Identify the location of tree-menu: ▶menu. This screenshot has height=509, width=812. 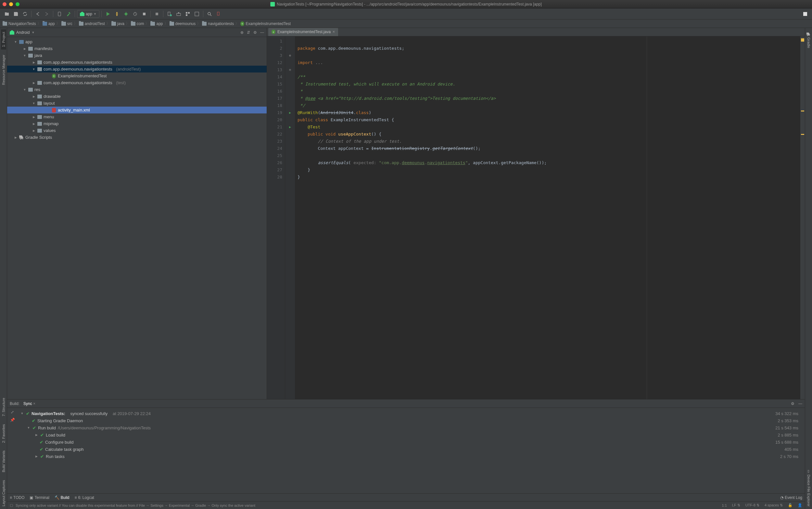
(137, 117).